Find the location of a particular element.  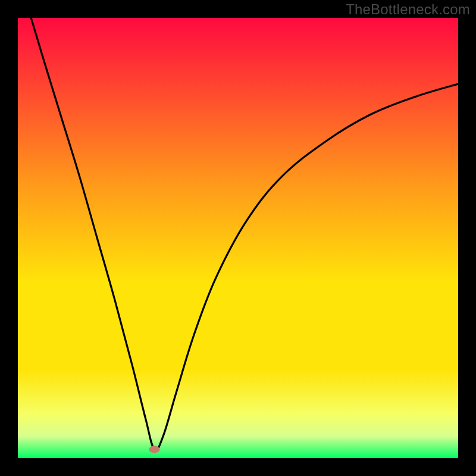

watermark-text: TheBottleneck.com is located at coordinates (408, 10).